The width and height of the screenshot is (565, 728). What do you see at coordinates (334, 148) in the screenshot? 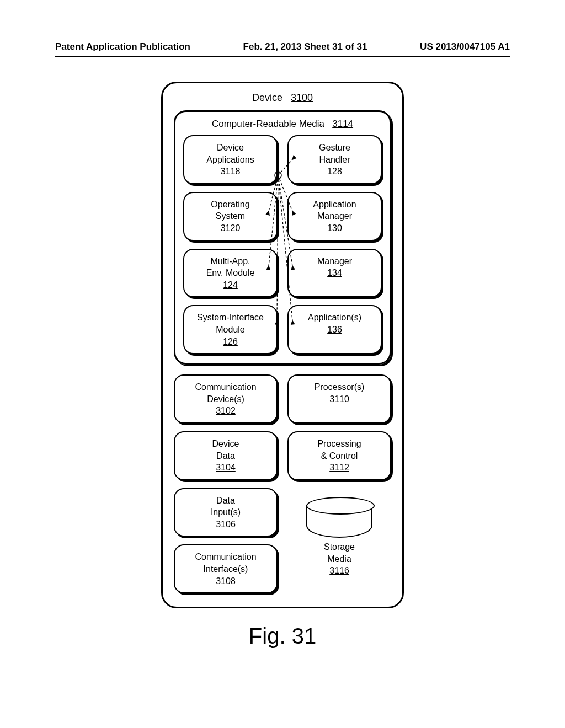
I see `module-line1: Gesture` at bounding box center [334, 148].